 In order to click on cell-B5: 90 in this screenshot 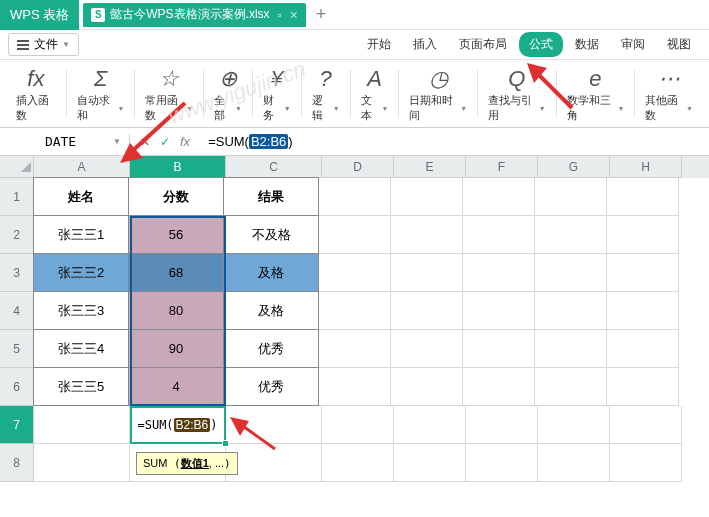, I will do `click(176, 348)`.